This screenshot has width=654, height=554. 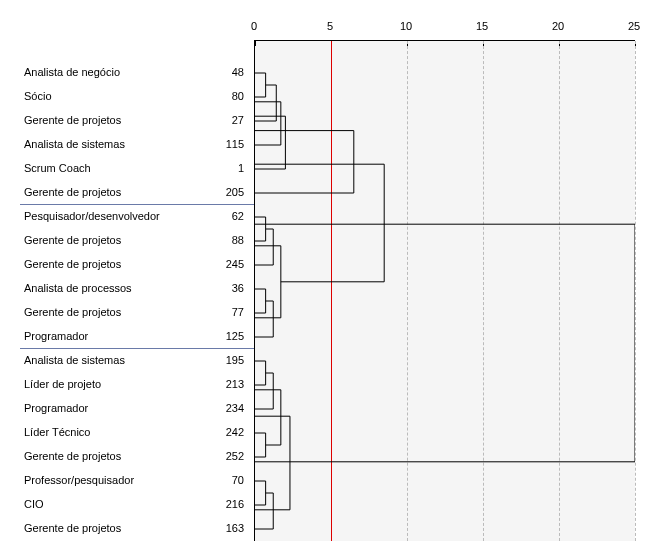 What do you see at coordinates (225, 168) in the screenshot?
I see `leaf-id: 1` at bounding box center [225, 168].